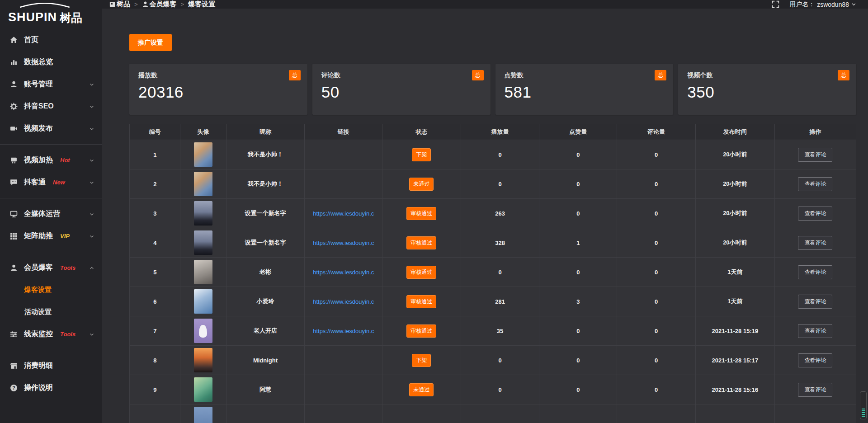 This screenshot has width=868, height=423. What do you see at coordinates (265, 302) in the screenshot?
I see `row-nickname: 小爱玲` at bounding box center [265, 302].